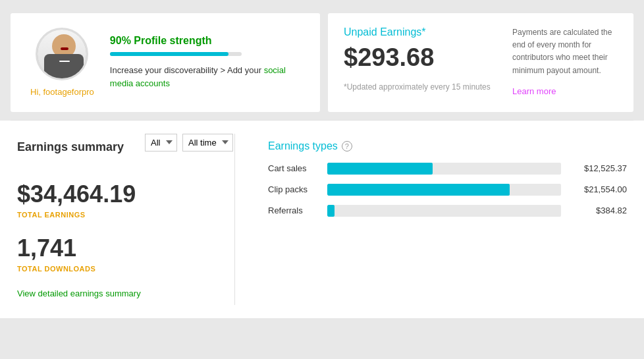  I want to click on earnings-row: Clip packs$21,554.00, so click(448, 190).